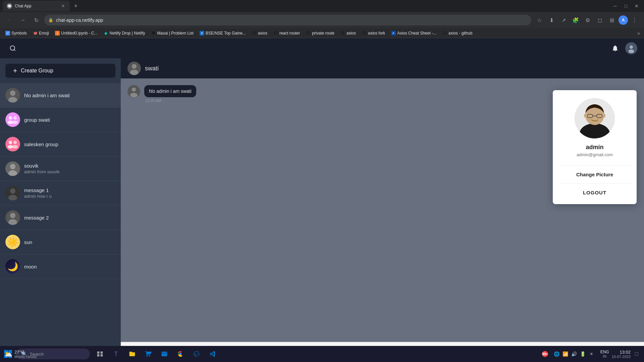  What do you see at coordinates (116, 354) in the screenshot?
I see `taskbar-teams: T` at bounding box center [116, 354].